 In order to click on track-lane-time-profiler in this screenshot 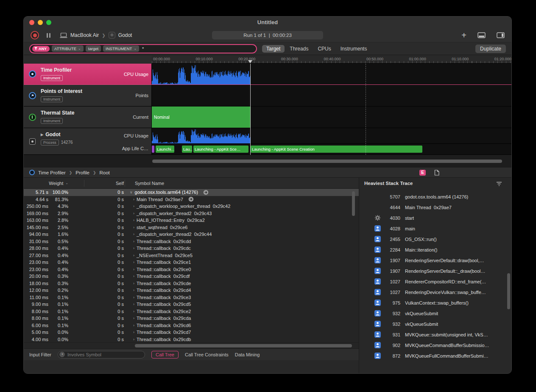, I will do `click(332, 74)`.